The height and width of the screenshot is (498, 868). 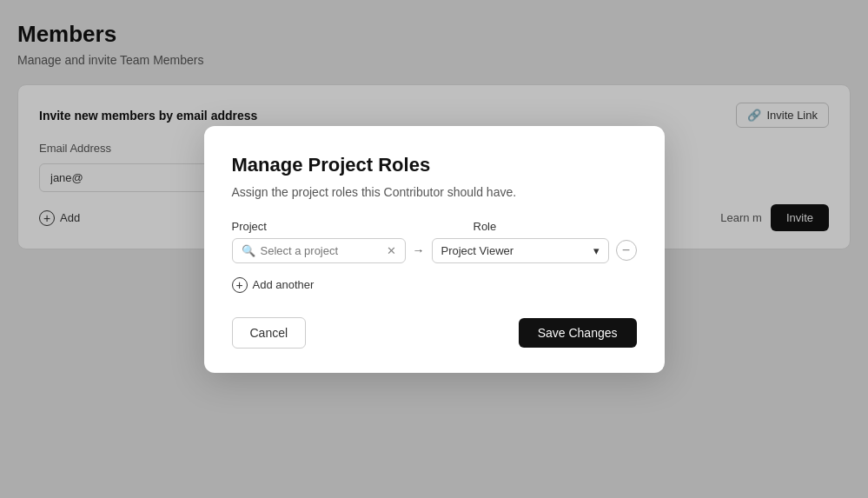 What do you see at coordinates (434, 250) in the screenshot?
I see `project-role-row: 🔍 ✕ → Project Viewer ▾ −` at bounding box center [434, 250].